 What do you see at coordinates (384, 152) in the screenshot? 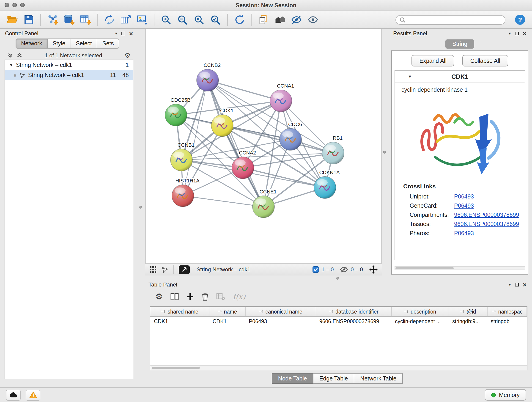
I see `right-splitter-handle` at bounding box center [384, 152].